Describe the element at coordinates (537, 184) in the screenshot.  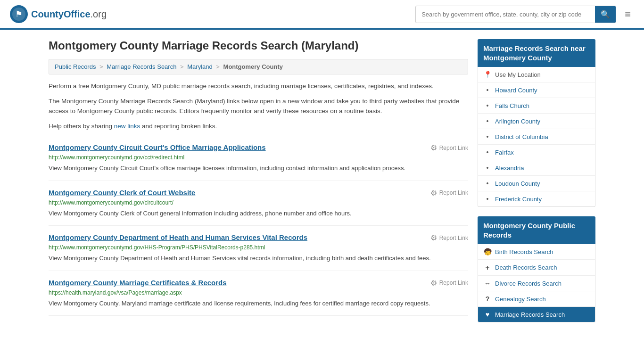
I see `sidebar-nearby-item-7: •Loudoun County` at that location.